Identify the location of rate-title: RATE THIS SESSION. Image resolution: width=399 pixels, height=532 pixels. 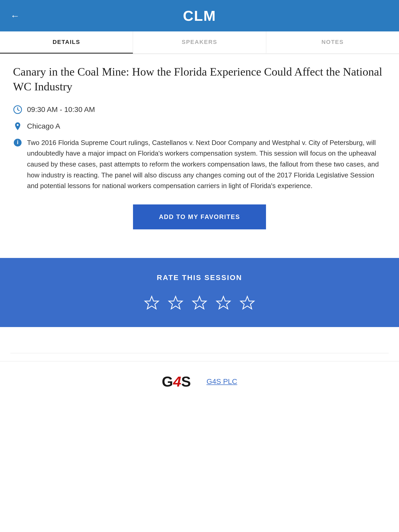
(200, 278).